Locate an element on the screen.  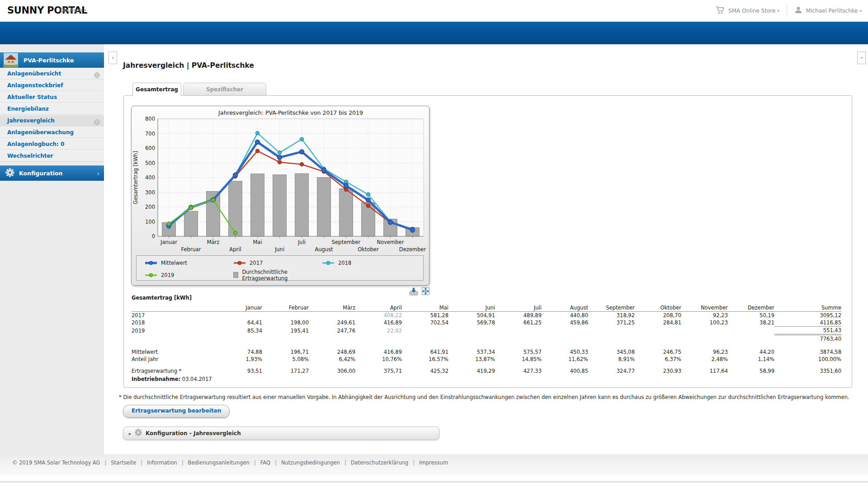
language-dropdown: Deutsch▾ is located at coordinates (73, 10).